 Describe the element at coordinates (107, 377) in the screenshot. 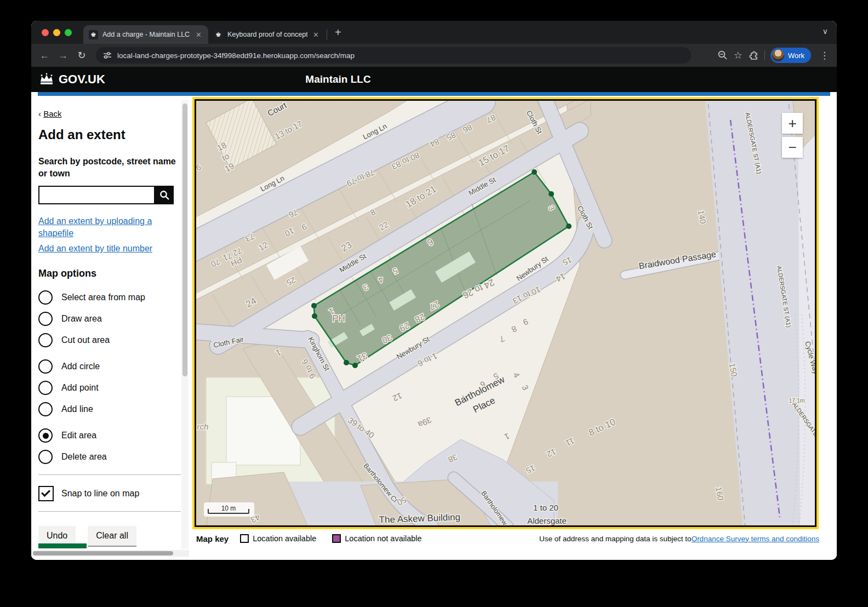

I see `map-options-radios: Select area from mapDraw areaCut out are…` at that location.